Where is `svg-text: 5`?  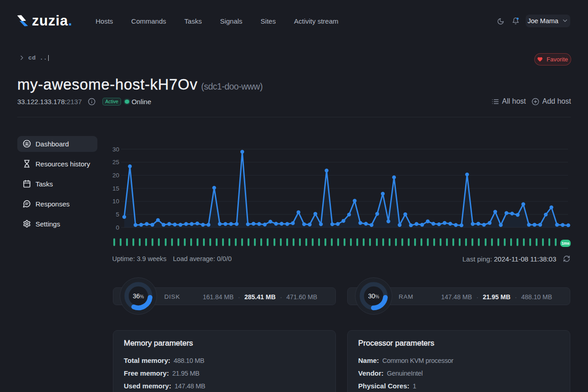
svg-text: 5 is located at coordinates (117, 215).